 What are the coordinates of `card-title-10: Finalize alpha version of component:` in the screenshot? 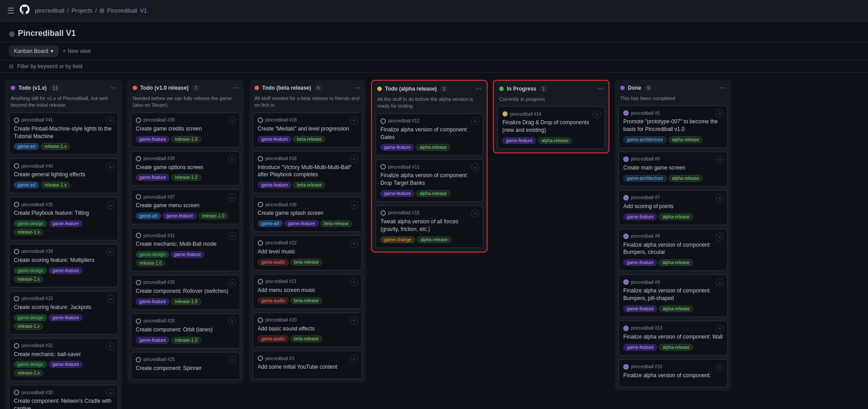 It's located at (673, 376).